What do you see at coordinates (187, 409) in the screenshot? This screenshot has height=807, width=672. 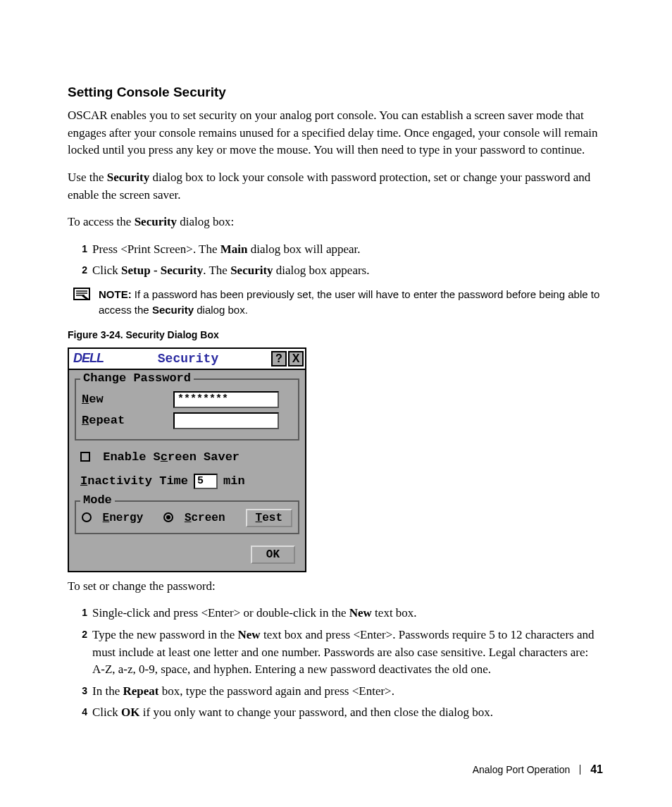 I see `change-password-group: Change Password New ******** Repeat` at bounding box center [187, 409].